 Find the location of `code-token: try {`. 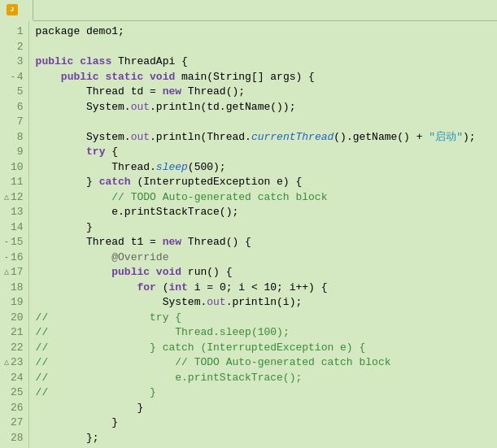

code-token: try { is located at coordinates (166, 319).